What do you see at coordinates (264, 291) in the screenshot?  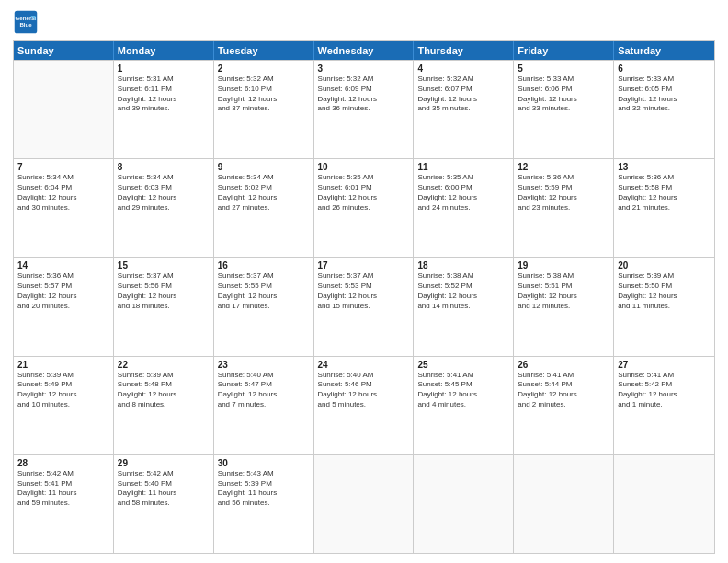 I see `cell-info: Sunrise: 5:37 AM Sunset: 5:55 PM Dayligh…` at bounding box center [264, 291].